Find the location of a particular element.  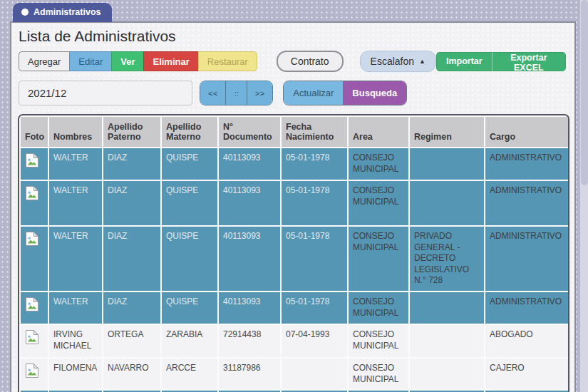

page-title: Lista de Administrativos is located at coordinates (294, 36).